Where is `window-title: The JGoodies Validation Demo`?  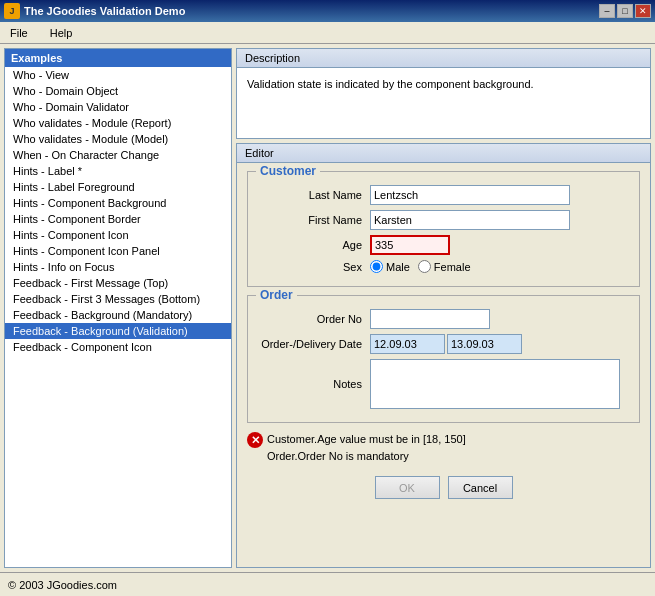 window-title: The JGoodies Validation Demo is located at coordinates (104, 11).